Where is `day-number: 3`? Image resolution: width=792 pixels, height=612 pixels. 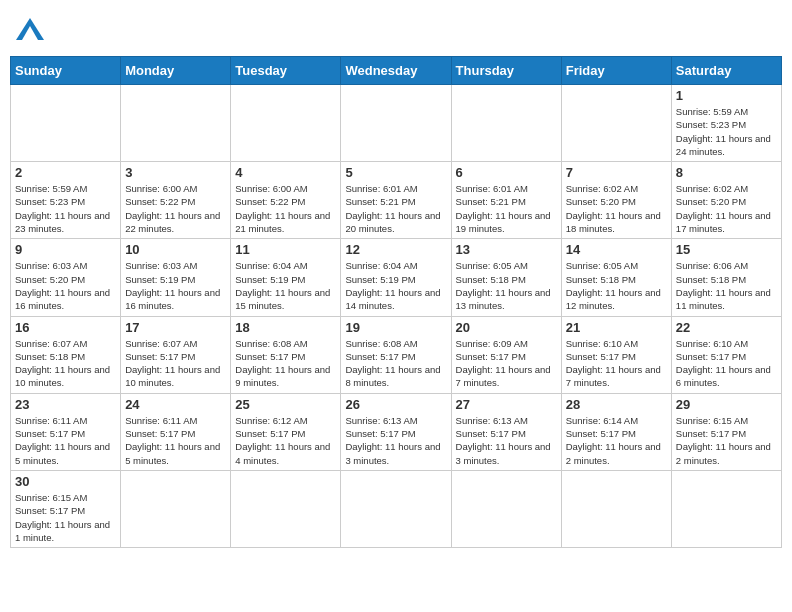
day-number: 3 is located at coordinates (176, 172).